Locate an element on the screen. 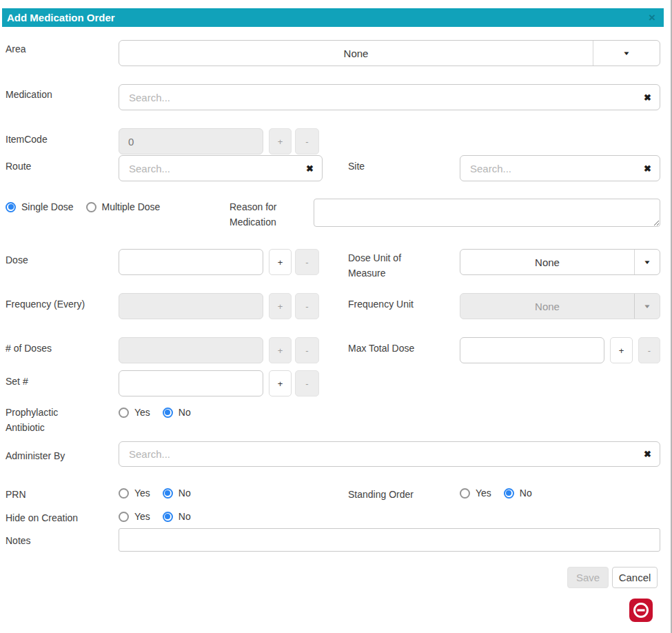  prn-no-radio: No is located at coordinates (176, 493).